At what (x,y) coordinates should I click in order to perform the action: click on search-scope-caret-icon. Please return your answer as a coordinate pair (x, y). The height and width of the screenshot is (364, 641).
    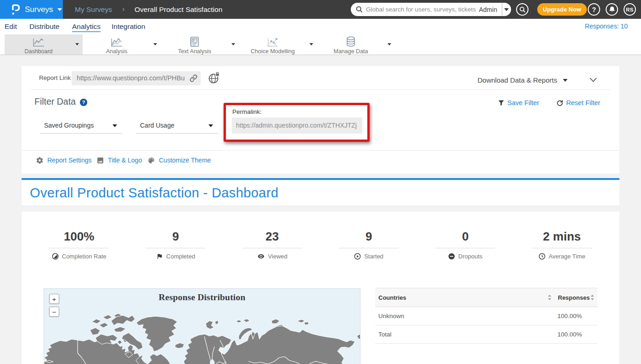
    Looking at the image, I should click on (507, 9).